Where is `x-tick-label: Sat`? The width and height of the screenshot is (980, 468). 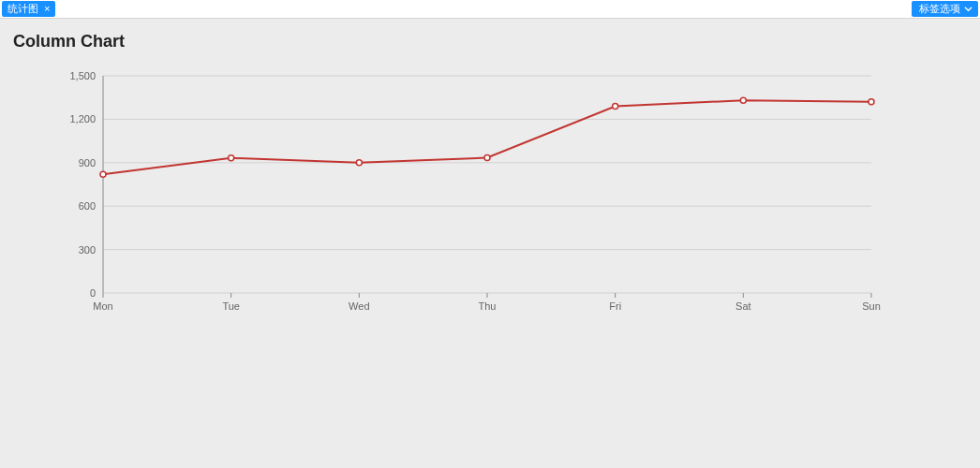
x-tick-label: Sat is located at coordinates (744, 306).